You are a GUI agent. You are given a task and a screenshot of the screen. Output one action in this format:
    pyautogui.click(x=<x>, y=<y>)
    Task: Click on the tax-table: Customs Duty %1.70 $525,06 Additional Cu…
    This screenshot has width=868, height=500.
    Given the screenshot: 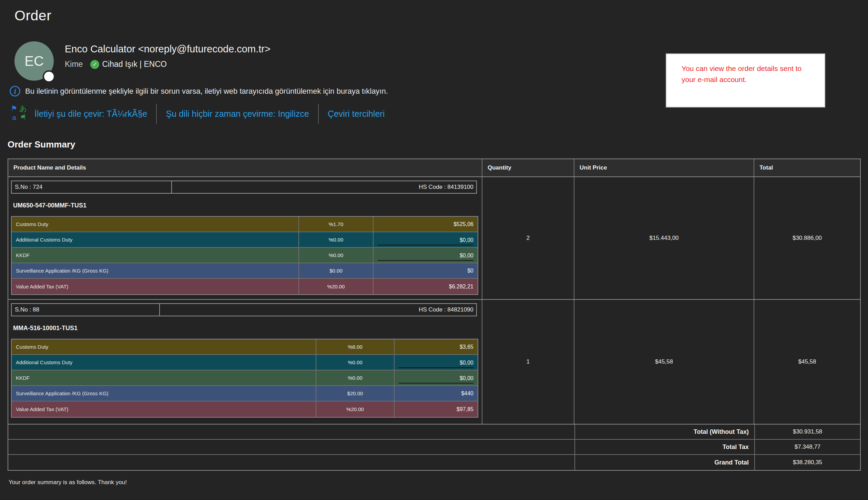 What is the action you would take?
    pyautogui.click(x=245, y=256)
    